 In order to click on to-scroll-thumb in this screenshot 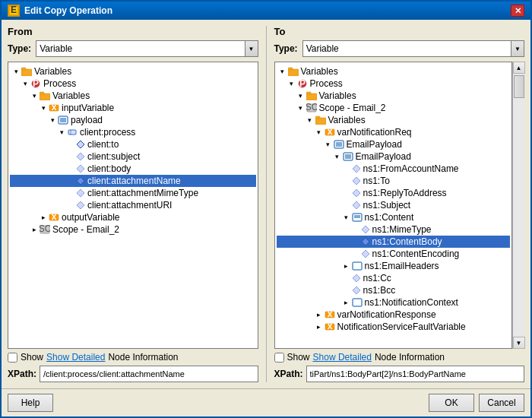, I will do `click(519, 87)`.